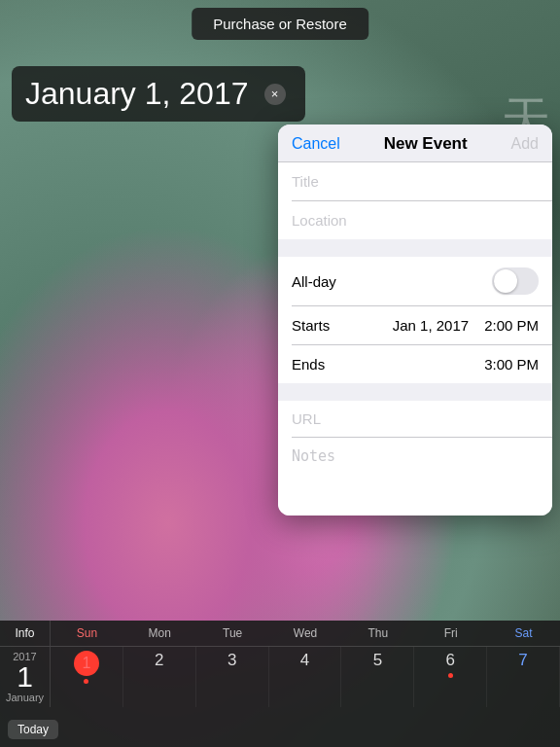 The width and height of the screenshot is (560, 747). Describe the element at coordinates (415, 364) in the screenshot. I see `ends-row: Ends 3:00 PM` at that location.